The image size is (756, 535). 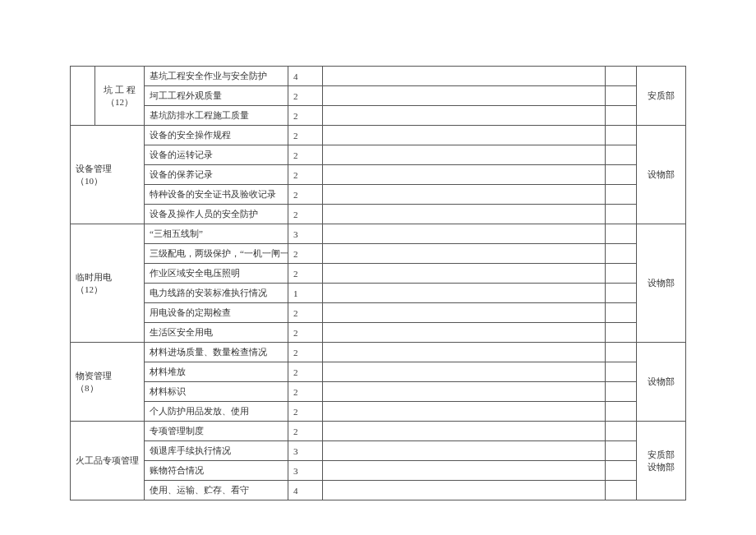 What do you see at coordinates (217, 274) in the screenshot?
I see `item-cell: 作业区域安全电压照明` at bounding box center [217, 274].